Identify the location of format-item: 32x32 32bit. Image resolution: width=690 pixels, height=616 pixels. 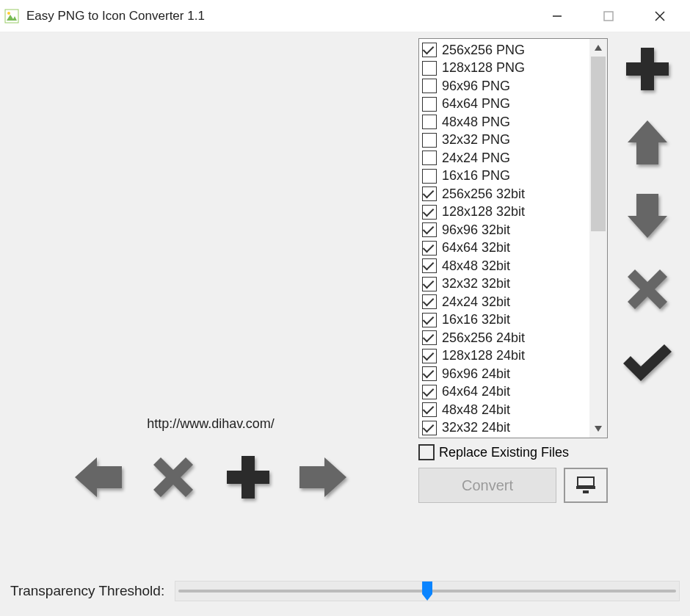
(504, 285).